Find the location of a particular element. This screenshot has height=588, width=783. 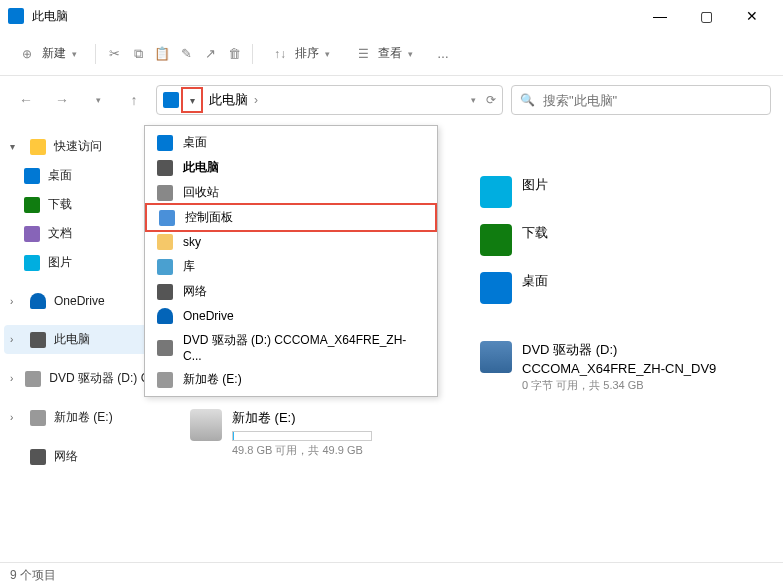

net-icon is located at coordinates (165, 292).